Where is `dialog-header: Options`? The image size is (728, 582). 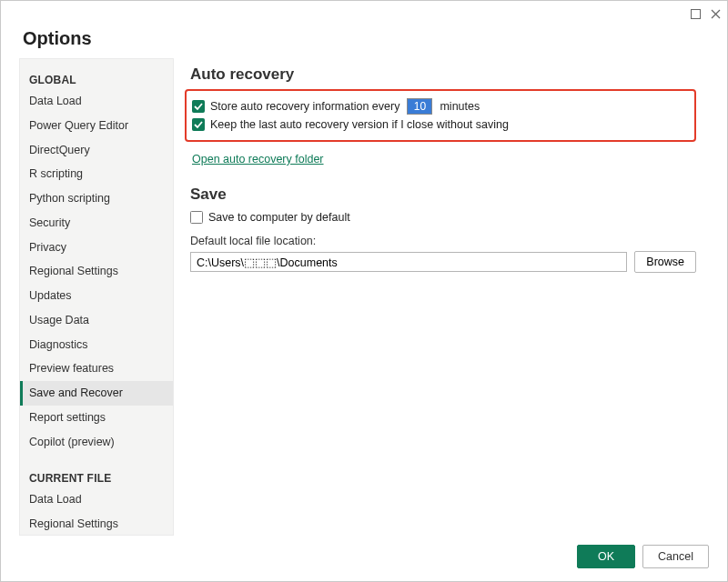
dialog-header: Options is located at coordinates (364, 42).